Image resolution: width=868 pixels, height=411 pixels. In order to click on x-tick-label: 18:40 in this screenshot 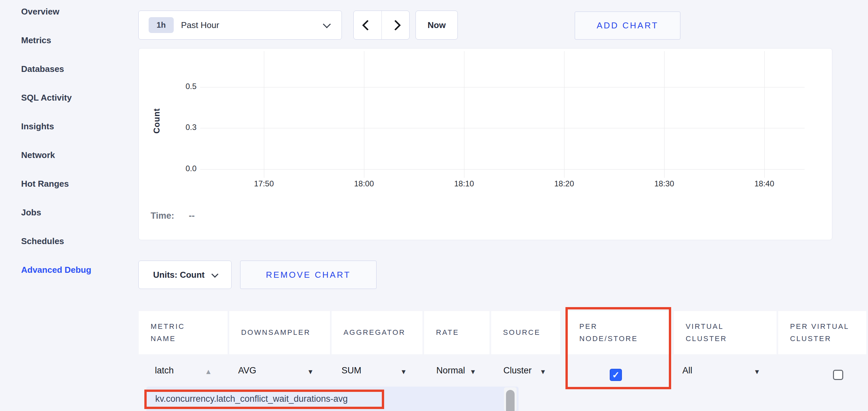, I will do `click(764, 184)`.